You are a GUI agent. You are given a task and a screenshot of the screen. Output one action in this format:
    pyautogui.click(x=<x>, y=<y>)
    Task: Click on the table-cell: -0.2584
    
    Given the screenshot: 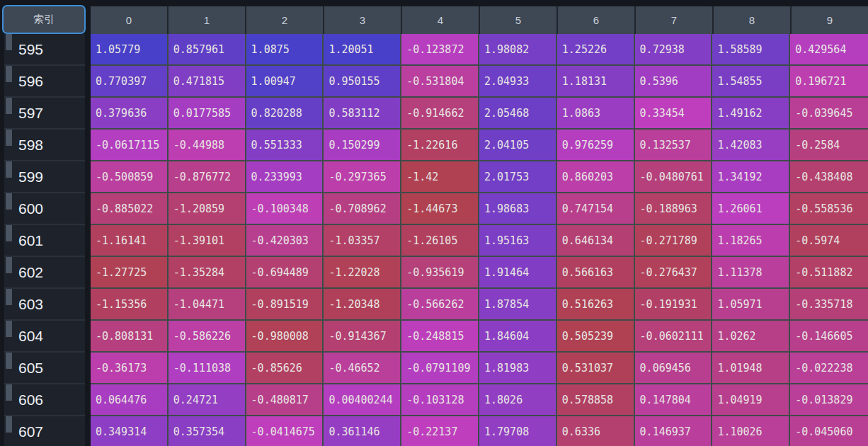 What is the action you would take?
    pyautogui.click(x=829, y=146)
    